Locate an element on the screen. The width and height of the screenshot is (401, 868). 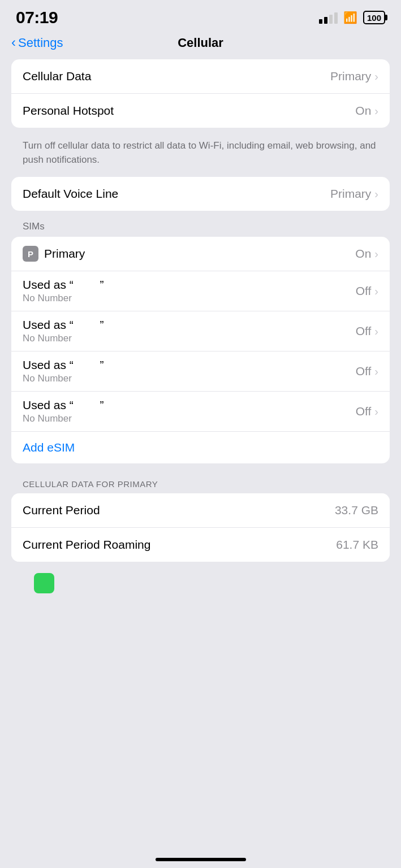
cellular-data-stats-card: Current Period 33.7 GB Current Period Ro… is located at coordinates (200, 528).